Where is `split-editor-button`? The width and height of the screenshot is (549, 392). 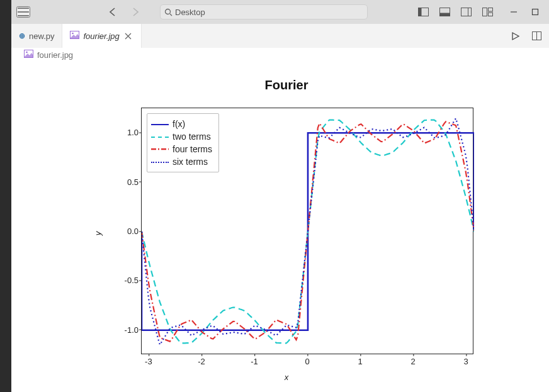 split-editor-button is located at coordinates (536, 36).